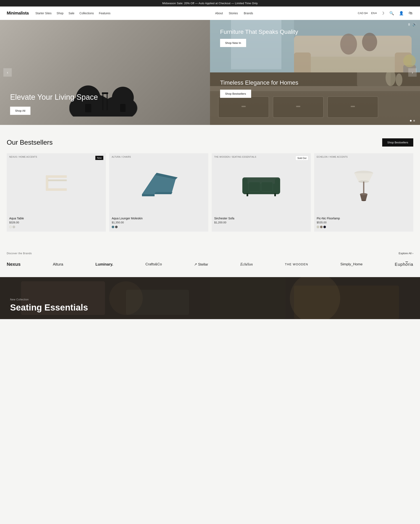 The width and height of the screenshot is (420, 524). What do you see at coordinates (376, 13) in the screenshot?
I see `lang-chevron-icon: ▾` at bounding box center [376, 13].